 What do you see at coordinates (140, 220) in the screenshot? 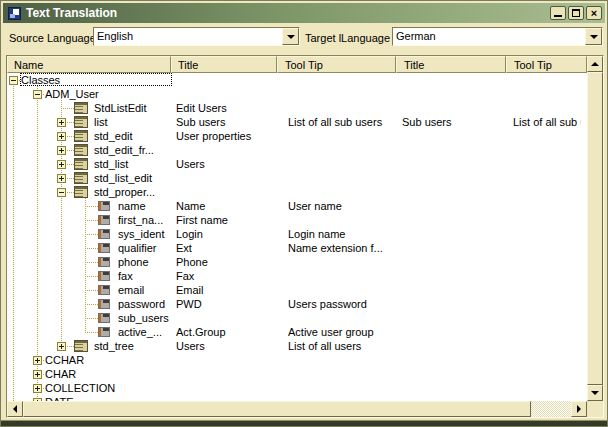
I see `row-name: first_na...` at bounding box center [140, 220].